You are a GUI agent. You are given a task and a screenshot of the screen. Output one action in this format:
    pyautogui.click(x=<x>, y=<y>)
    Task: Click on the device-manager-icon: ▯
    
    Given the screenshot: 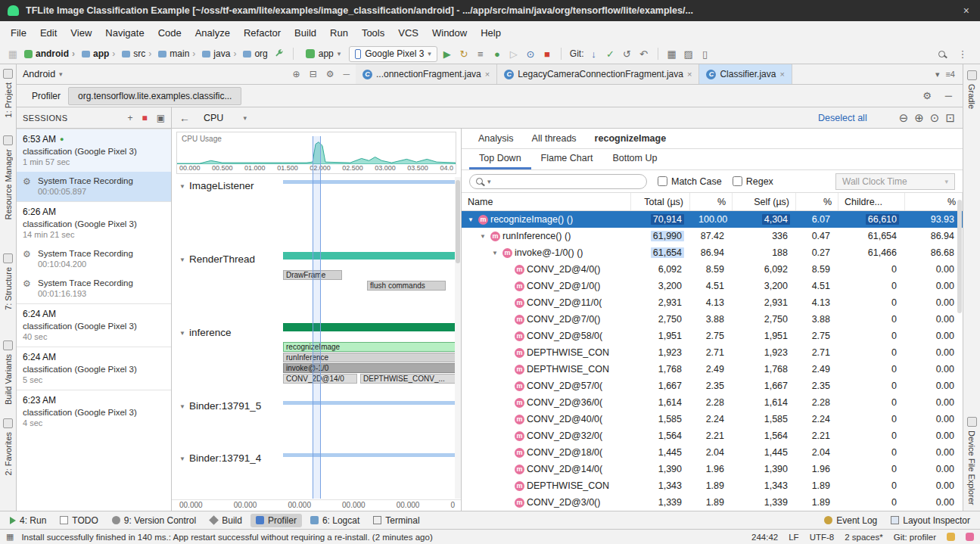 What is the action you would take?
    pyautogui.click(x=705, y=54)
    